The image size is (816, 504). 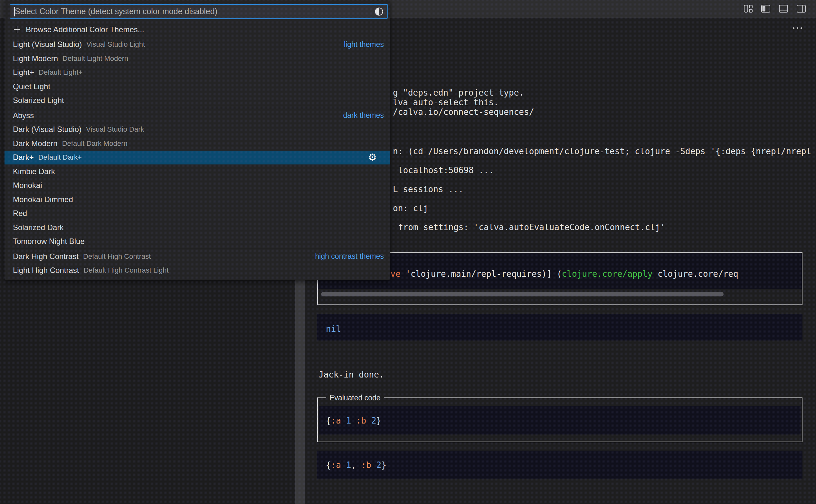 I want to click on theme-category-label: dark themes, so click(x=363, y=115).